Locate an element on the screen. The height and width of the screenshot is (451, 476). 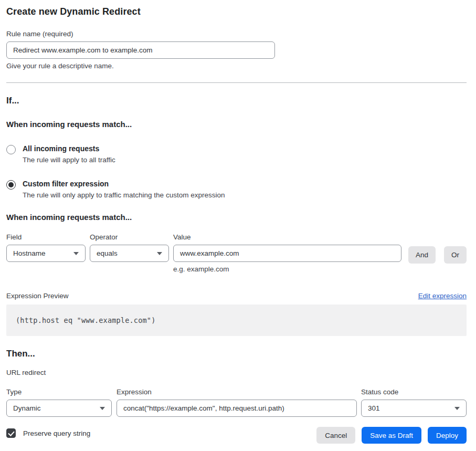
field-select: Hostname is located at coordinates (46, 253).